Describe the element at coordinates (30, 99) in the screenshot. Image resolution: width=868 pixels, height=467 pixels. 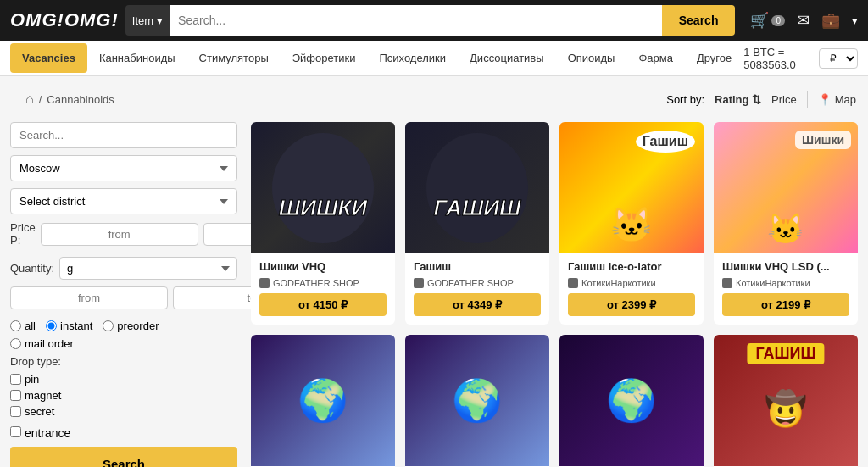
I see `home-icon: ⌂` at that location.